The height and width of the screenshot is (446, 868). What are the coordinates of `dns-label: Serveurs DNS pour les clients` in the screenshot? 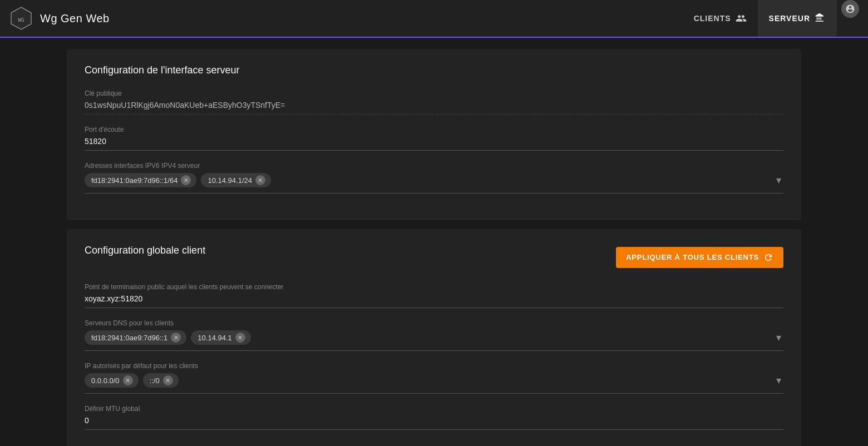 It's located at (434, 323).